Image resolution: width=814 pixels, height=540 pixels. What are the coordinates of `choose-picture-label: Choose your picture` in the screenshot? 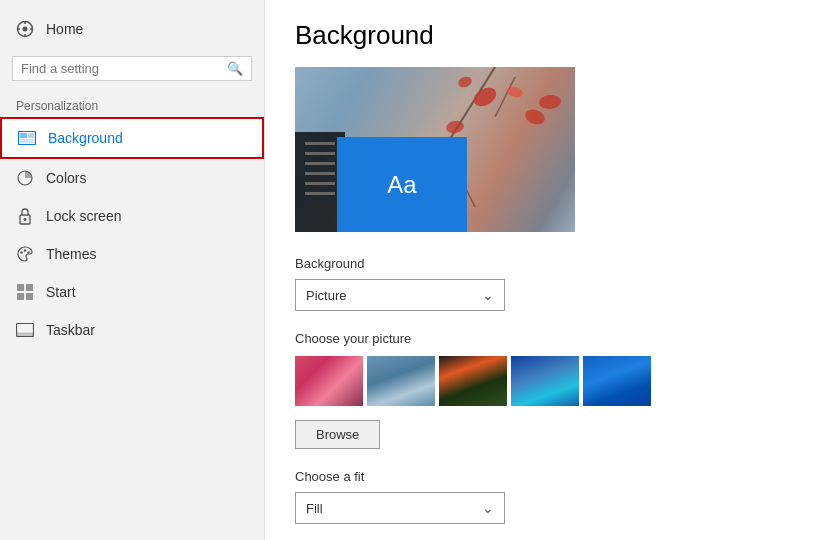 It's located at (540, 338).